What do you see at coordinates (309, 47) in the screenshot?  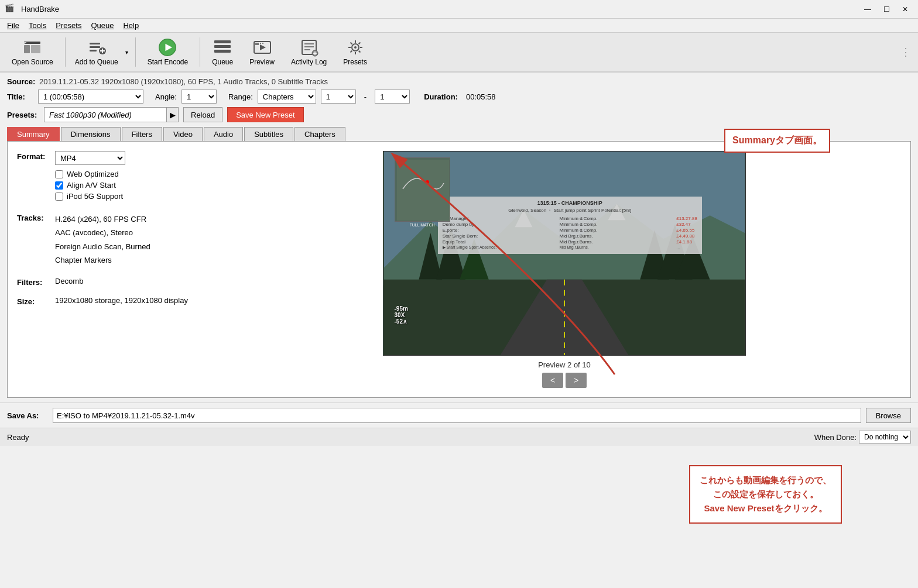 I see `activity-log-icon` at bounding box center [309, 47].